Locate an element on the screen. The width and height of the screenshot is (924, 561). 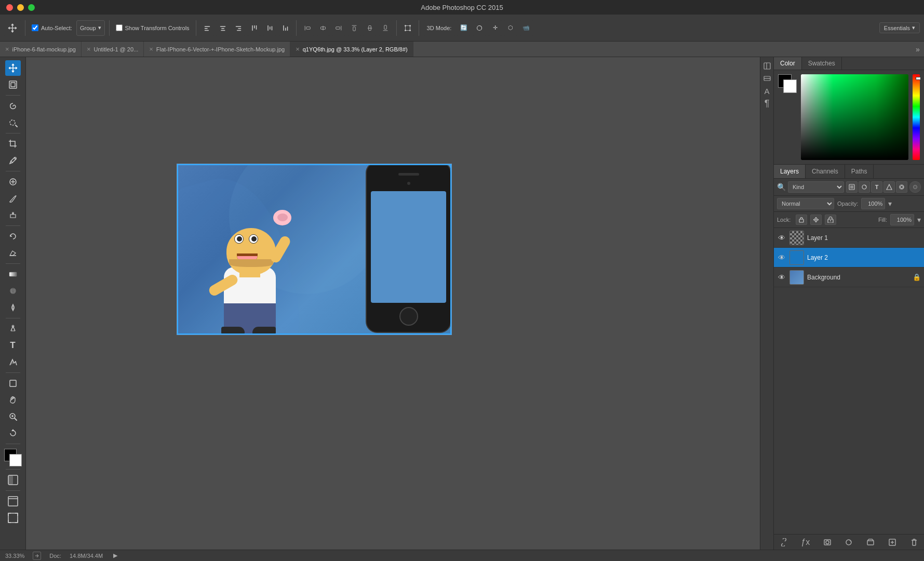
tab-close-iphone-flat: × is located at coordinates (7, 49).